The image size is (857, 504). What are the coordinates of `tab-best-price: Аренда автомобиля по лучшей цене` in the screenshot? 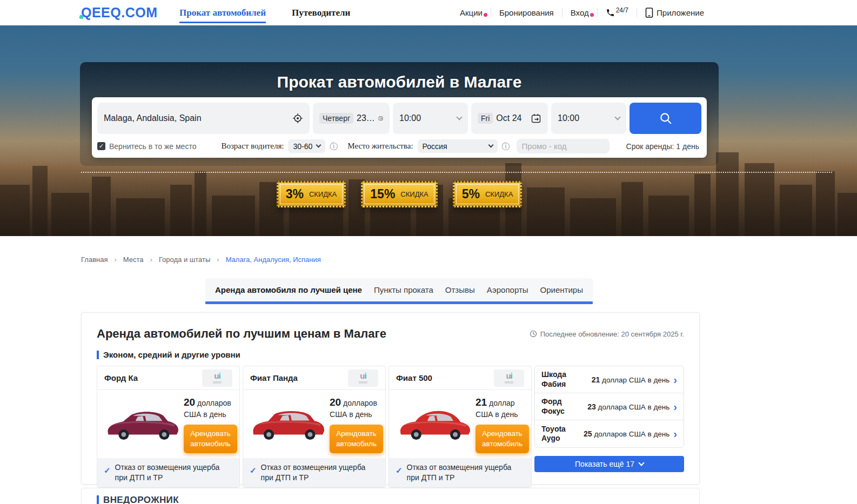 It's located at (289, 290).